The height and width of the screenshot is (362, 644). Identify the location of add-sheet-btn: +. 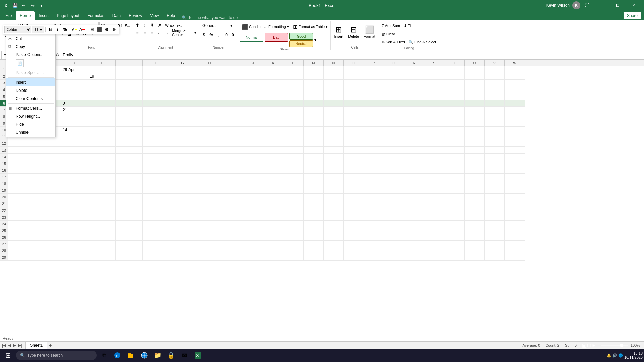
(50, 345).